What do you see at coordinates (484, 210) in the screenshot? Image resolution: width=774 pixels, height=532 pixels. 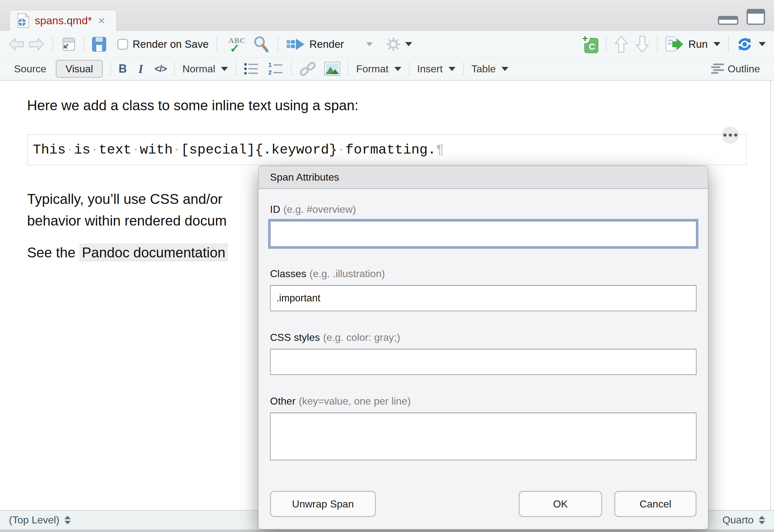 I see `id-field-label: ID(e.g. #overview)` at bounding box center [484, 210].